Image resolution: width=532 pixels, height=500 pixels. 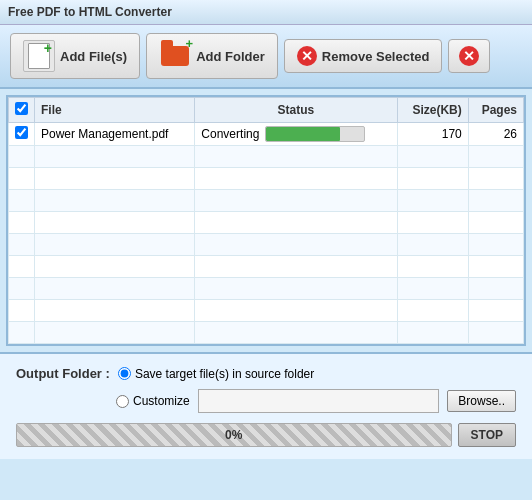 I want to click on output-folder-label: Output Folder :, so click(x=63, y=374).